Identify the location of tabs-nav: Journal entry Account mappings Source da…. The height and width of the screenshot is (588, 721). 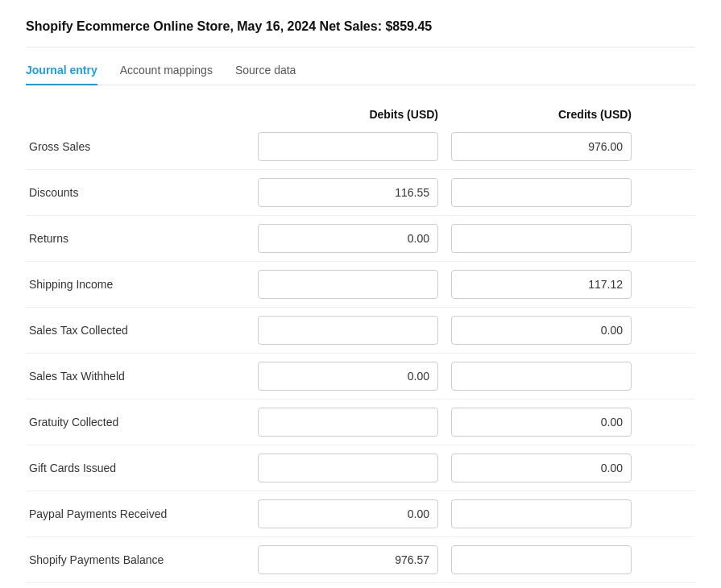
(361, 74).